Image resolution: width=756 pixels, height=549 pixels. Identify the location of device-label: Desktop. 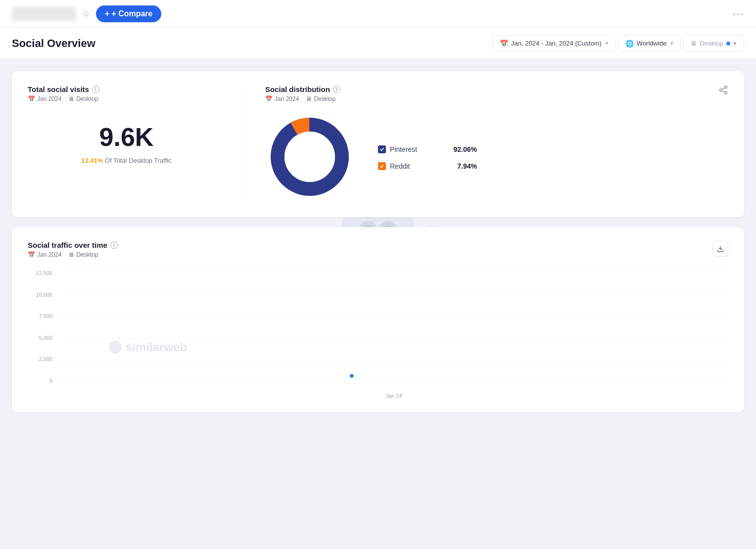
(711, 44).